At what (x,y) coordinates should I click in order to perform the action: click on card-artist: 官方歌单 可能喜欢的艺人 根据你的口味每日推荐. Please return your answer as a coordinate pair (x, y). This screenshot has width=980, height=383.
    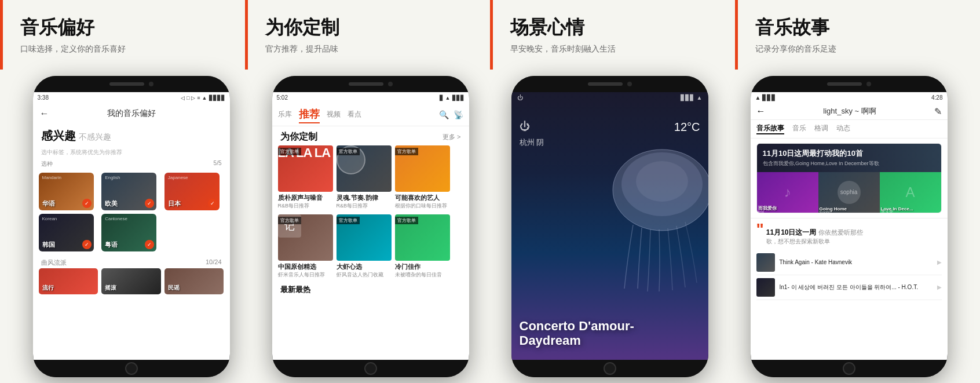
    Looking at the image, I should click on (423, 177).